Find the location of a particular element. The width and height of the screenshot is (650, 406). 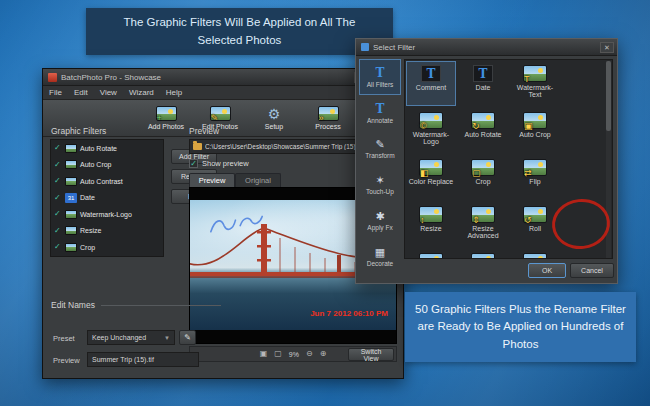

filter-tile-resize-advanced: ⇕ Resize Advanced is located at coordinates (483, 224).